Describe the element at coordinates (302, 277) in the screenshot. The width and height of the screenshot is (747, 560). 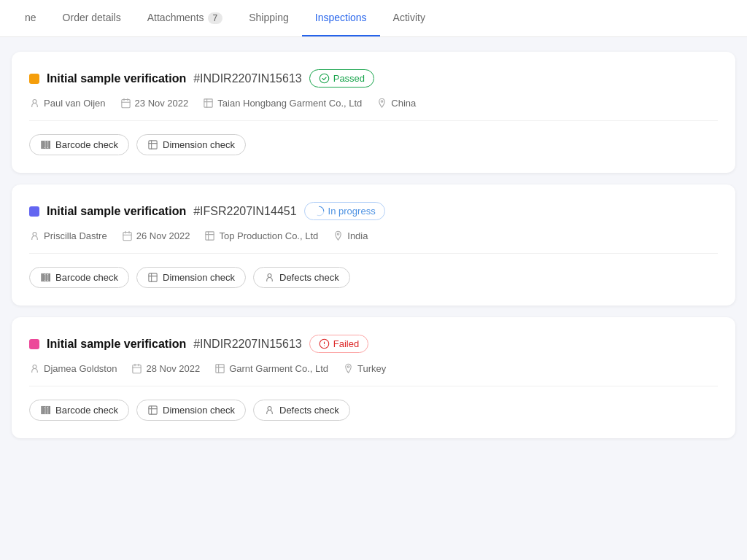
I see `check-tag-defects-1: Defects check` at that location.